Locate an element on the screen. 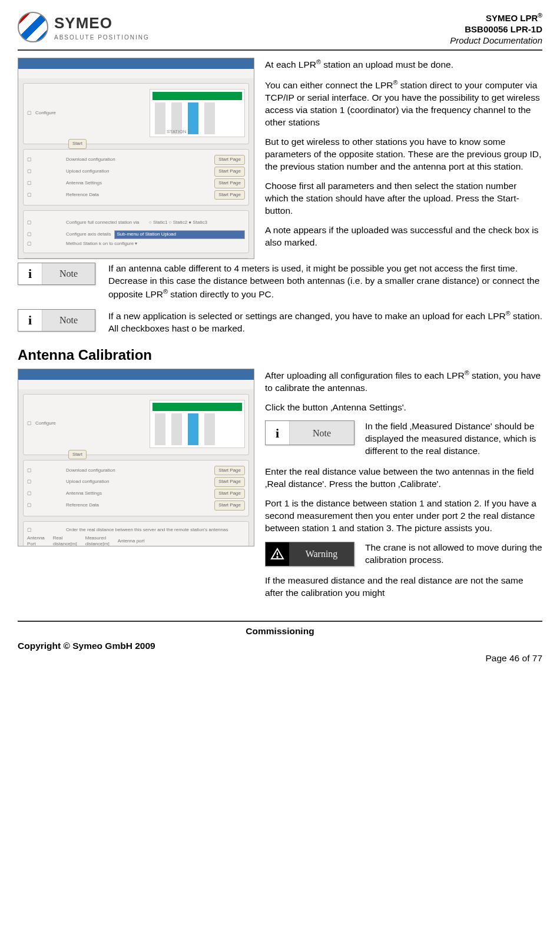 This screenshot has height=941, width=560. s1-p3: But to get wireless to other stations yo… is located at coordinates (404, 154).